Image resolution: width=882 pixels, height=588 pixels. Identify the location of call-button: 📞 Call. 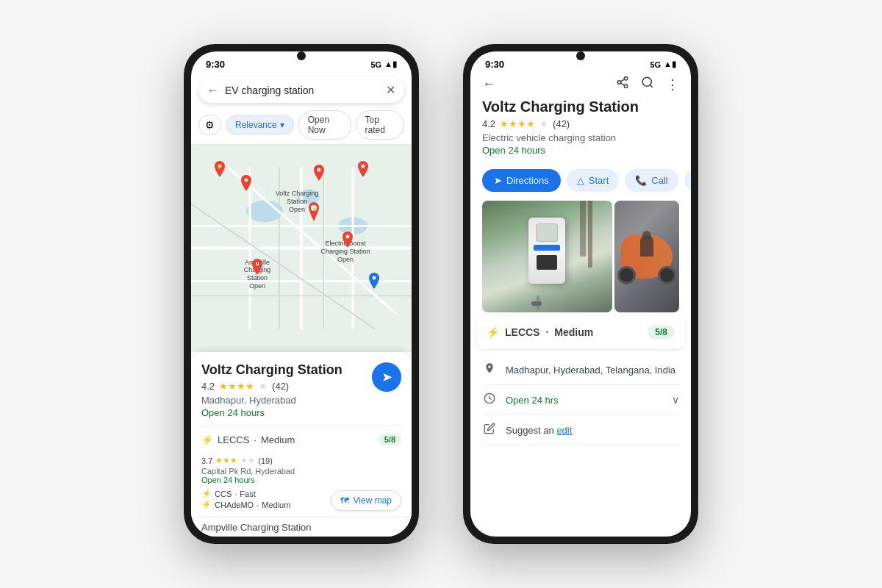
(651, 181).